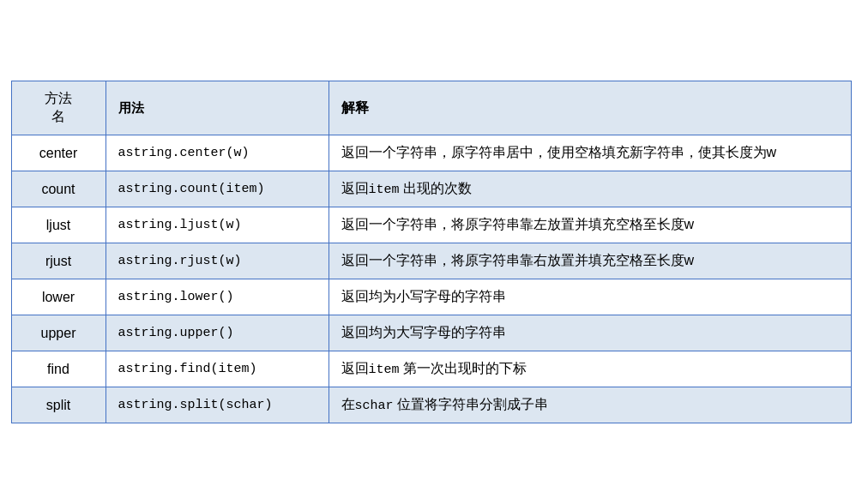  What do you see at coordinates (58, 261) in the screenshot?
I see `method-cell: rjust` at bounding box center [58, 261].